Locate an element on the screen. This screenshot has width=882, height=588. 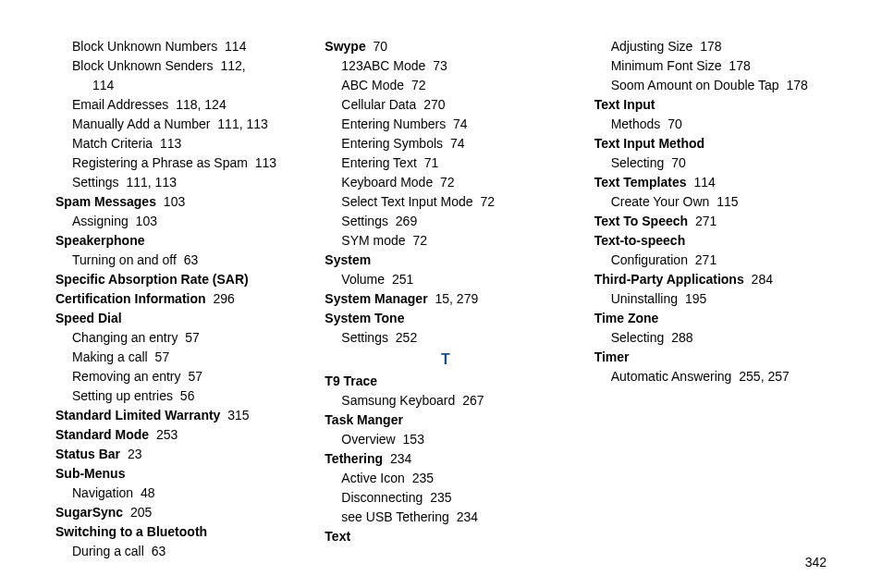
page-ref: 15, 279 is located at coordinates (455, 299).